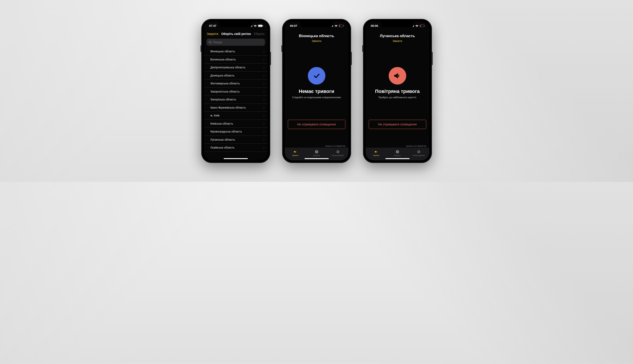  Describe the element at coordinates (236, 104) in the screenshot. I see `region-list: Вінницька область›Волинська область›Дніп…` at that location.